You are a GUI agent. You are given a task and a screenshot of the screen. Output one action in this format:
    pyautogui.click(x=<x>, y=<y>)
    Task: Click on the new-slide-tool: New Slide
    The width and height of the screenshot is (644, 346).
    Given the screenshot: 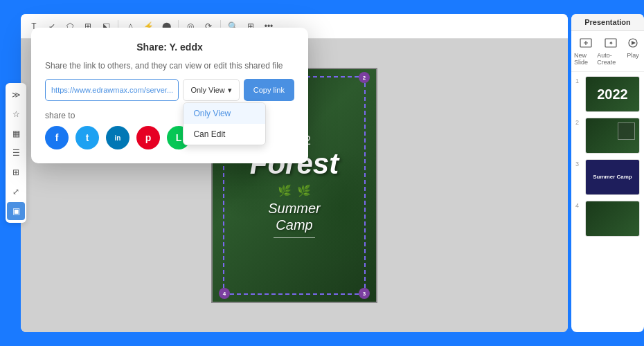 What is the action you would take?
    pyautogui.click(x=586, y=51)
    